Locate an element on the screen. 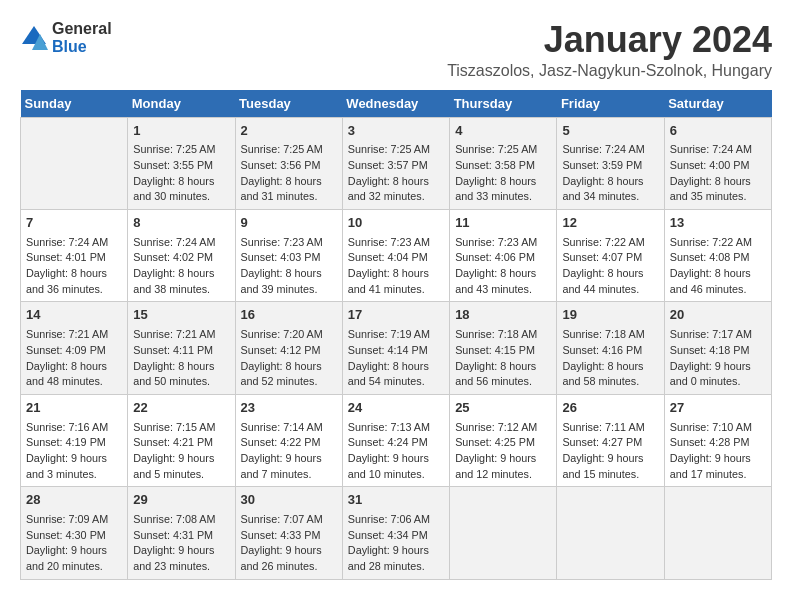 The height and width of the screenshot is (612, 792). header-day-monday: Monday is located at coordinates (182, 104).